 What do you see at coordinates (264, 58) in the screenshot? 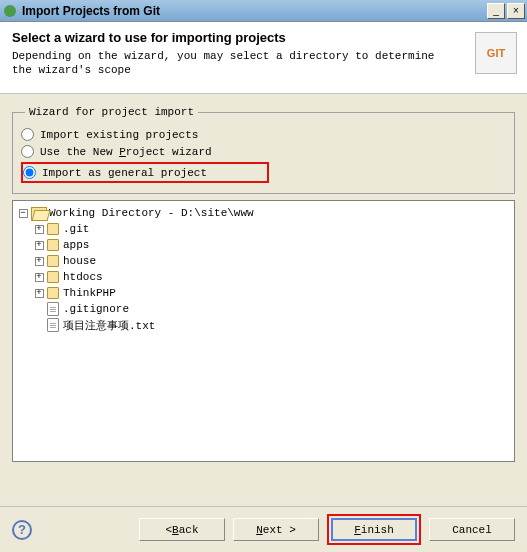
I see `wizard-header: Select a wizard to use for importing pro…` at bounding box center [264, 58].